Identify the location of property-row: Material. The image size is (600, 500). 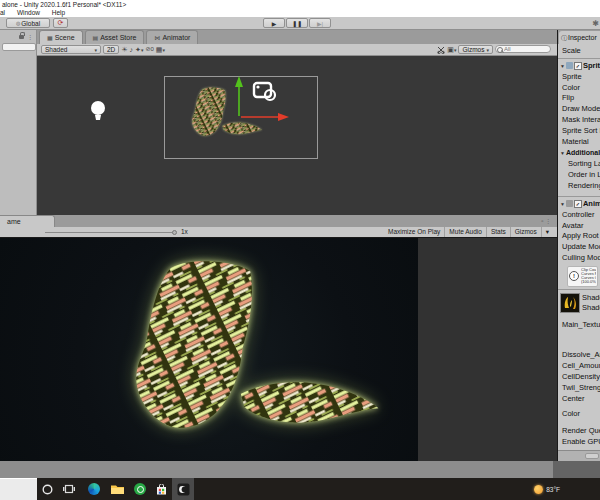
(579, 142).